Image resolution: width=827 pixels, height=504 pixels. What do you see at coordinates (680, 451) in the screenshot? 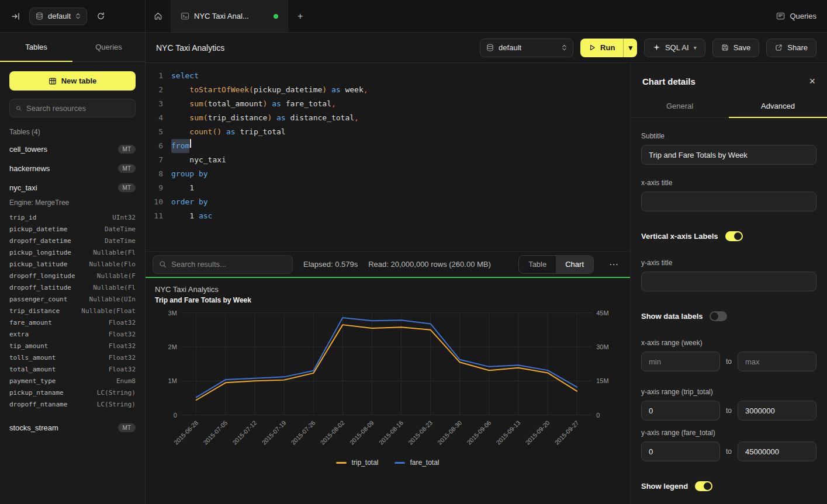
I see `y-range-fare-min-input` at bounding box center [680, 451].